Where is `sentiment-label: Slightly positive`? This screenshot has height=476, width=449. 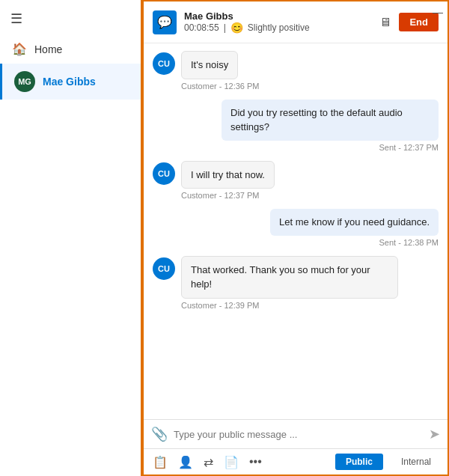 sentiment-label: Slightly positive is located at coordinates (278, 28).